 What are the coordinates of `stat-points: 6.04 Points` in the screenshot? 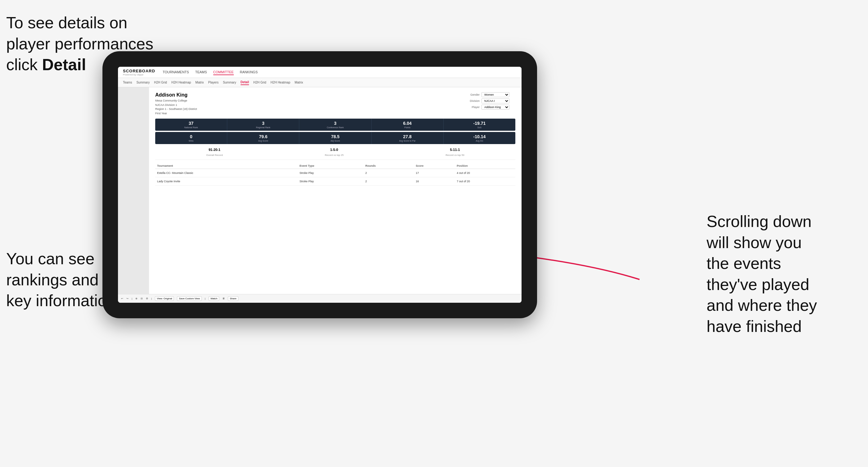 It's located at (408, 125).